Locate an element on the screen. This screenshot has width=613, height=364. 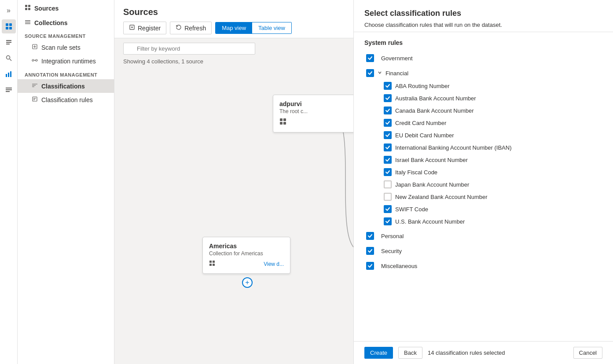
rule-group-header-financial: Financial is located at coordinates (483, 73).